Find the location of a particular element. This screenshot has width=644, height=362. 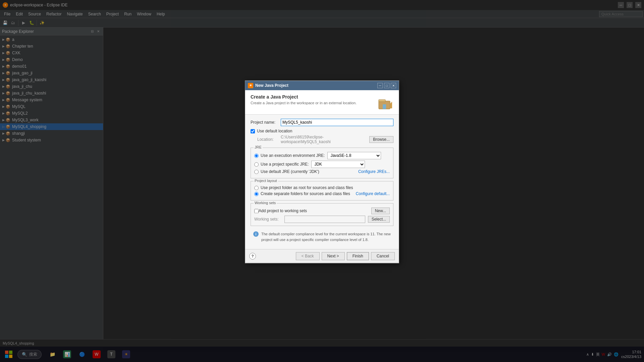

jre-option-1-row: Use an execution environment JRE: JavaSE… is located at coordinates (322, 156).